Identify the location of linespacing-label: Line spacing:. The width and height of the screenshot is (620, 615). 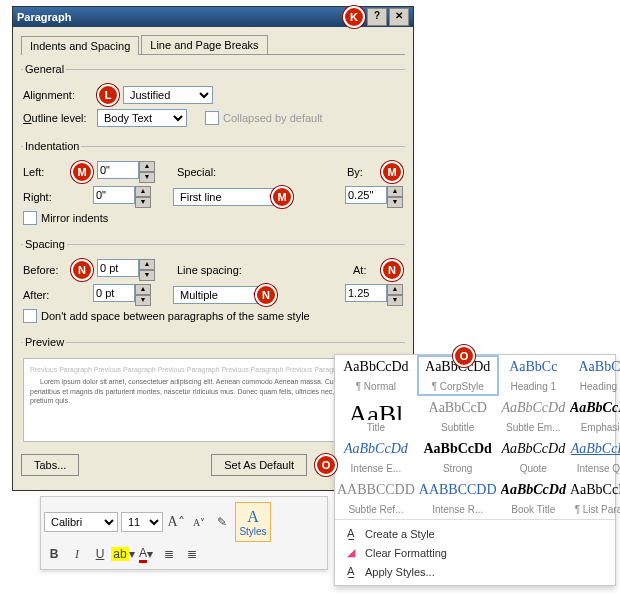
(217, 270).